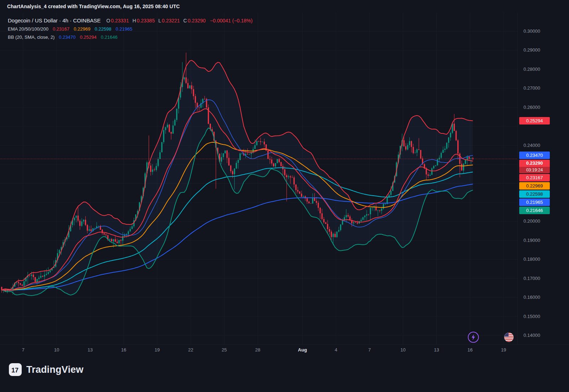 The width and height of the screenshot is (569, 392). What do you see at coordinates (88, 37) in the screenshot?
I see `bb-values: 0.234700.252940.21646` at bounding box center [88, 37].